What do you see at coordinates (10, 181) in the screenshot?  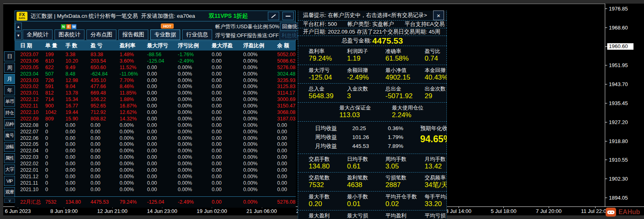 I see `sidebar-item-VIP: VIP` at bounding box center [10, 181].